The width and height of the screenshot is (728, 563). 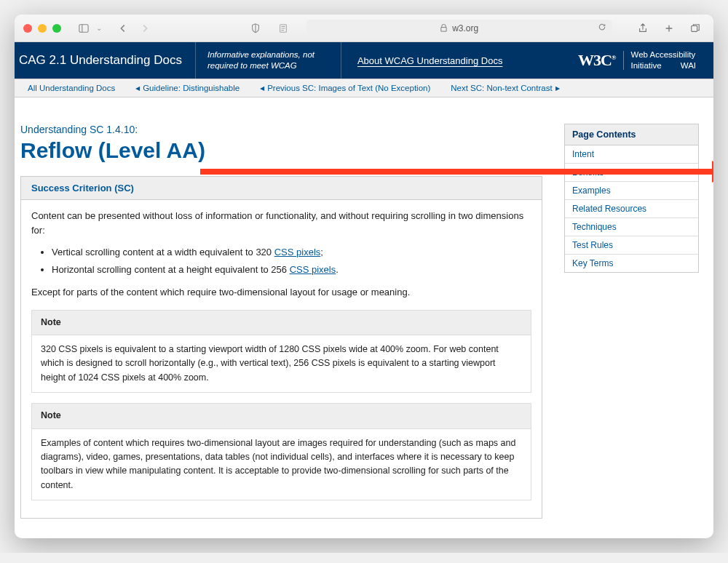 I want to click on note-body: Examples of content which requires two-d…, so click(x=281, y=465).